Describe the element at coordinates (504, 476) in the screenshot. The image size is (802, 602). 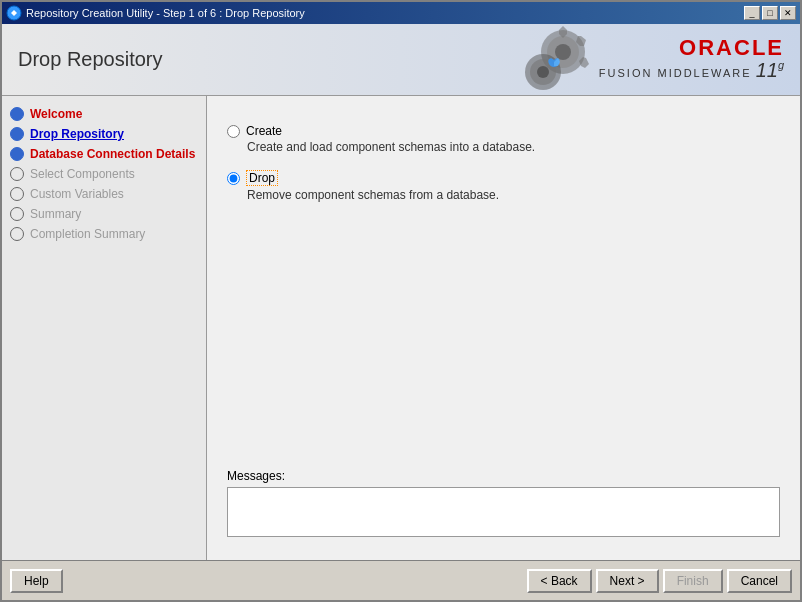
I see `messages-label: Messages:` at that location.